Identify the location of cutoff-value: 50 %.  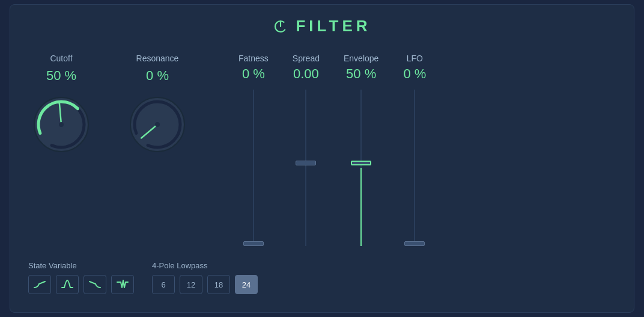
(61, 76).